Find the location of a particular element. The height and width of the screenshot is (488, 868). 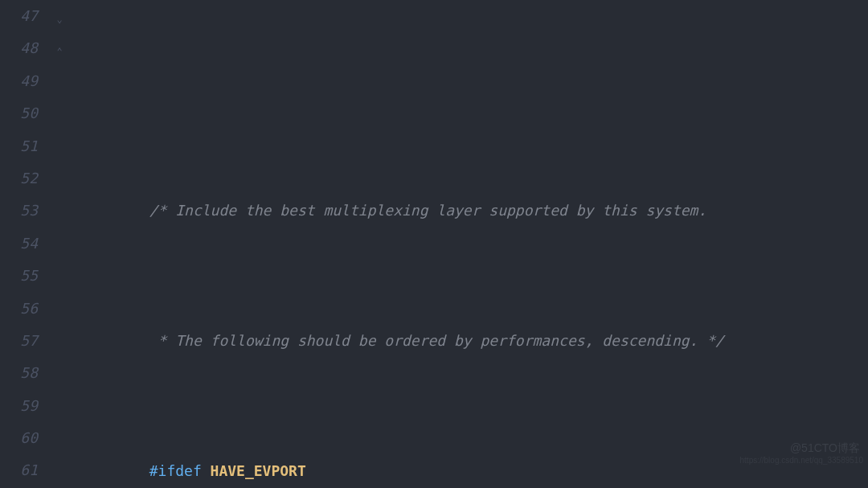

code-line: /* Include the best multiplexing layer s… is located at coordinates (474, 178).